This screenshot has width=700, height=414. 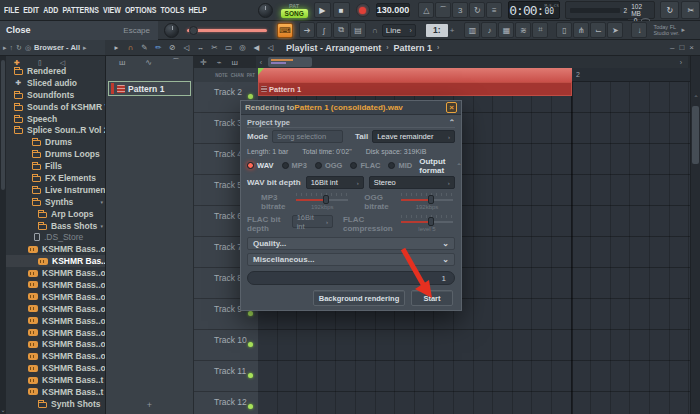 I want to click on mute-icon: ◁, so click(x=186, y=48).